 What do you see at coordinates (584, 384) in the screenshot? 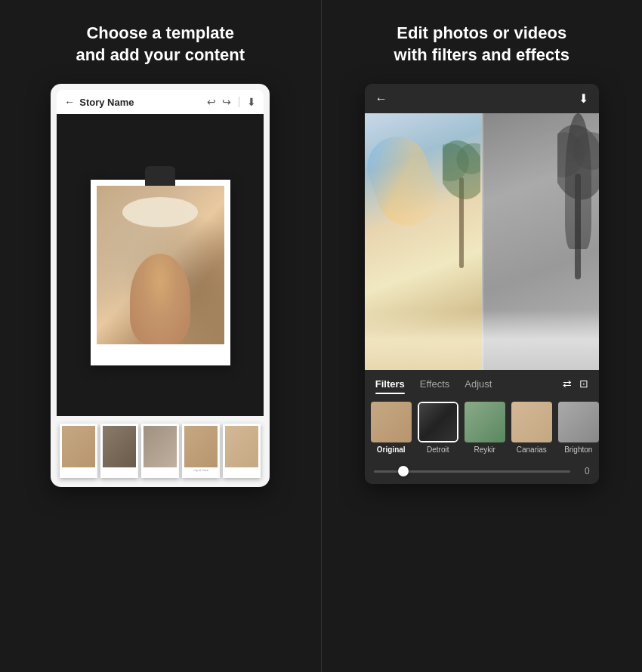
I see `crop-icon: ⊡` at bounding box center [584, 384].